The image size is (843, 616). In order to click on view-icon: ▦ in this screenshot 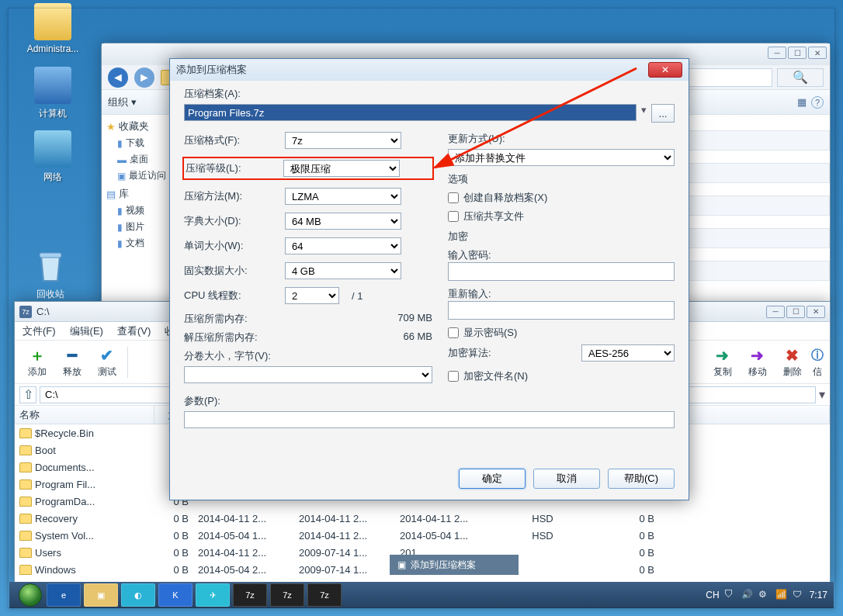, I will do `click(802, 102)`.